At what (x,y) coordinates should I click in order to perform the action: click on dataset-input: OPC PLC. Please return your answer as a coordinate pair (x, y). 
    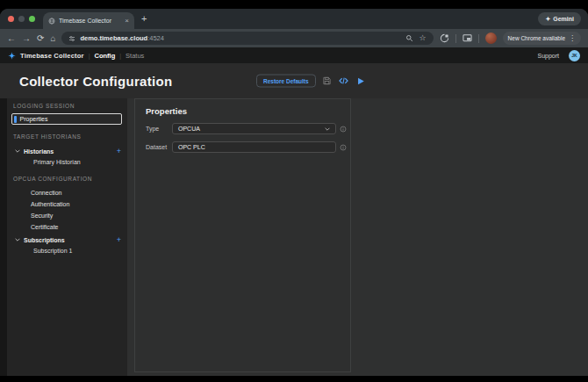
    Looking at the image, I should click on (255, 148).